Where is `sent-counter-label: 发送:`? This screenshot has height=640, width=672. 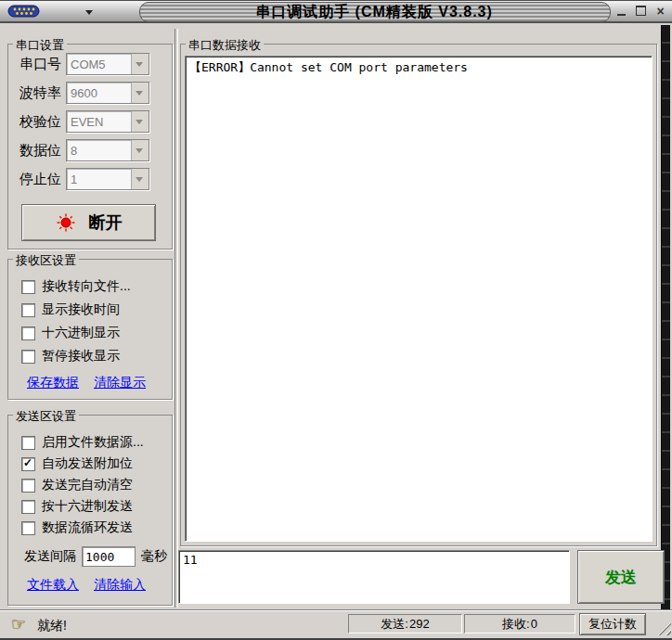
sent-counter-label: 发送: is located at coordinates (394, 624).